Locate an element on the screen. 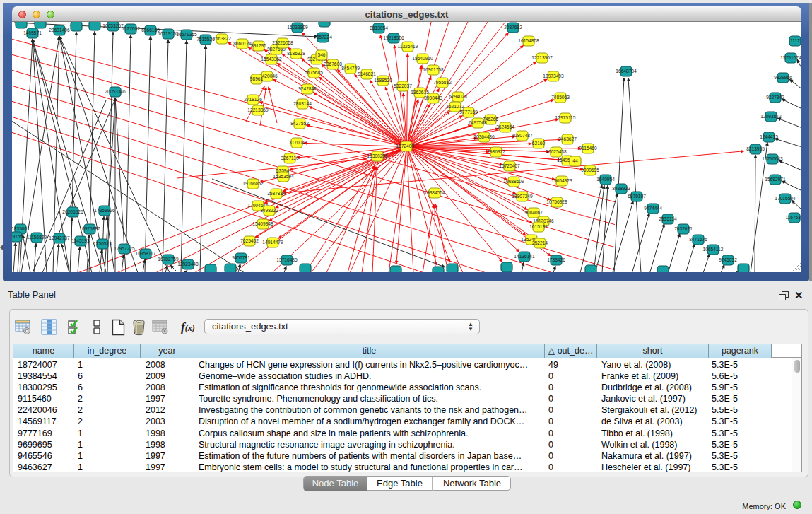 Image resolution: width=812 pixels, height=514 pixels. svg-text: 8813054 is located at coordinates (379, 28).